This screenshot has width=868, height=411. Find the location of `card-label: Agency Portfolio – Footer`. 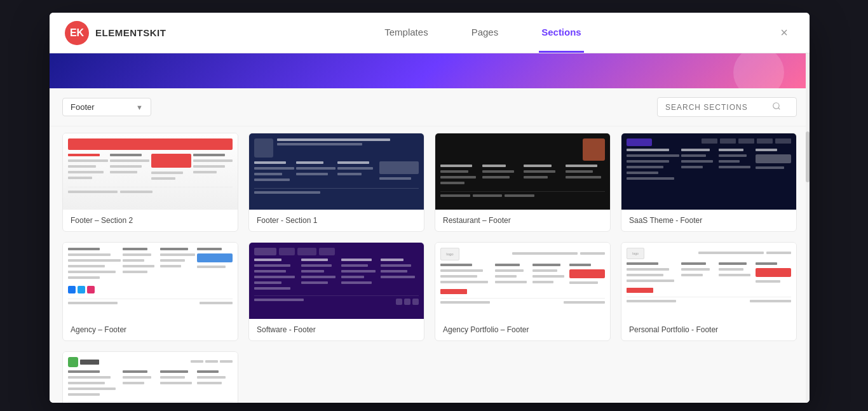

card-label: Agency Portfolio – Footer is located at coordinates (522, 330).